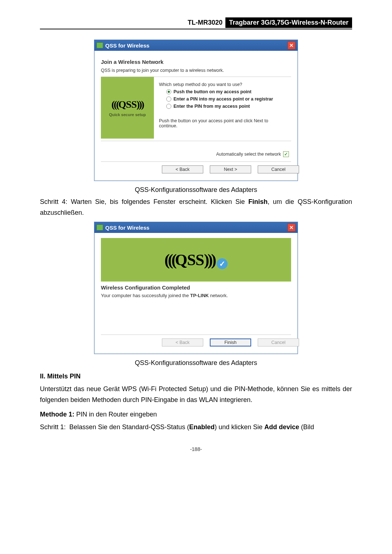  What do you see at coordinates (196, 190) in the screenshot?
I see `figure-caption-1: QSS-Konfigurationssoftware des Adapters` at bounding box center [196, 190].